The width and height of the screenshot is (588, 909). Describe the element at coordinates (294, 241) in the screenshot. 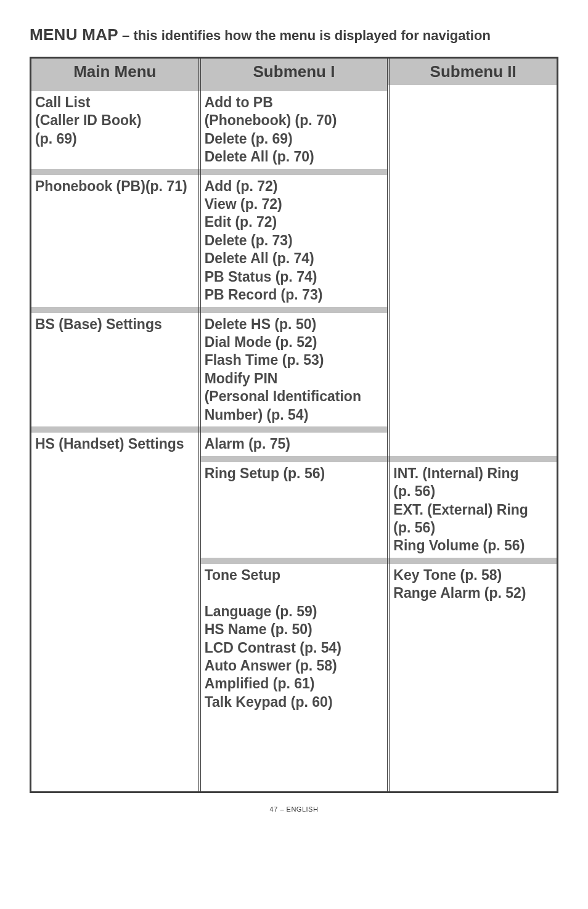

I see `table-row: Phonebook (PB)(p. 71) Add (p. 72)View (p…` at that location.